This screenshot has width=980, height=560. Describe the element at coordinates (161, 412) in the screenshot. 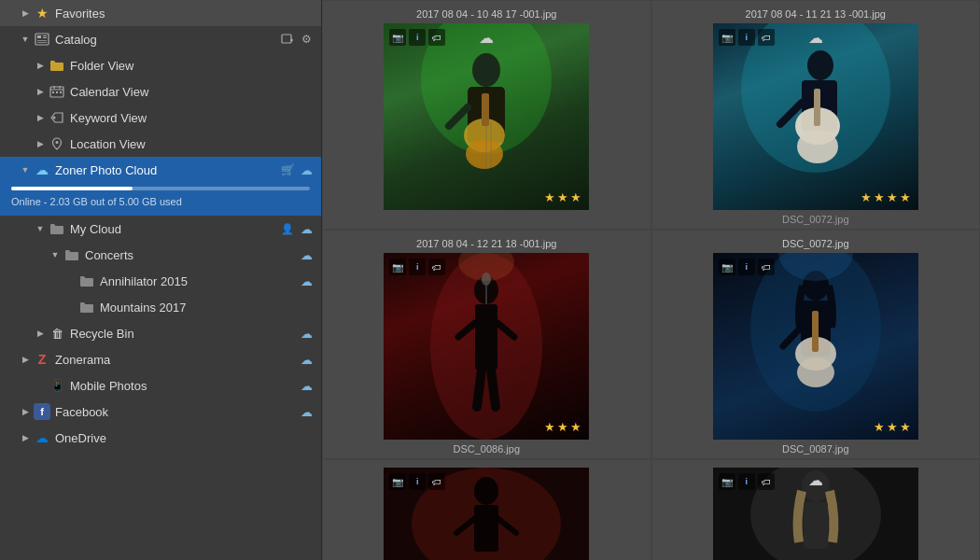

I see `sidebar-item-facebook: f Facebook ☁` at that location.